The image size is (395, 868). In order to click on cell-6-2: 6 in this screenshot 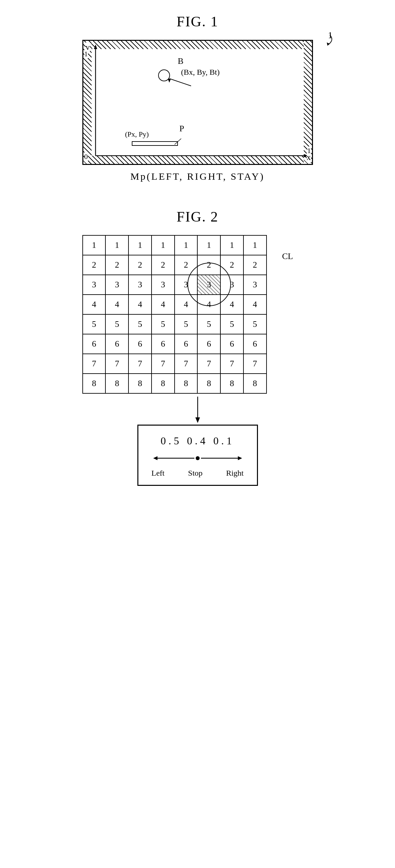, I will do `click(117, 344)`.